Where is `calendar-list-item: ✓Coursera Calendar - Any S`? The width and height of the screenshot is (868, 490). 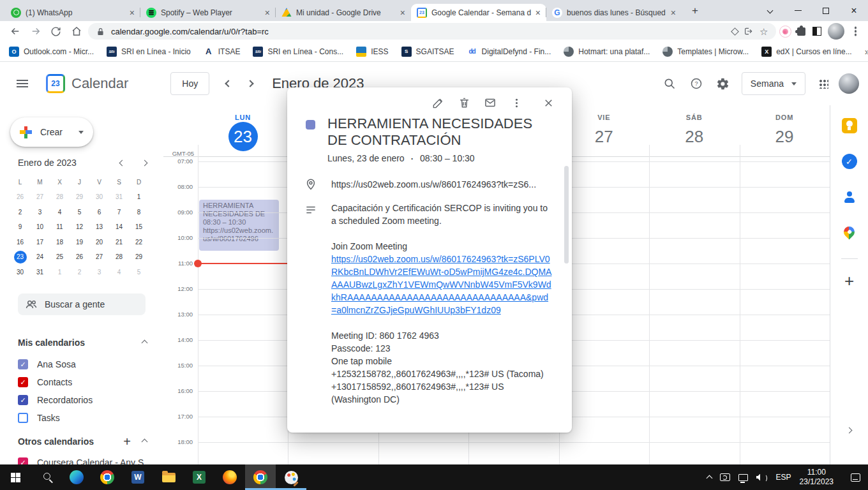 calendar-list-item: ✓Coursera Calendar - Any S is located at coordinates (88, 459).